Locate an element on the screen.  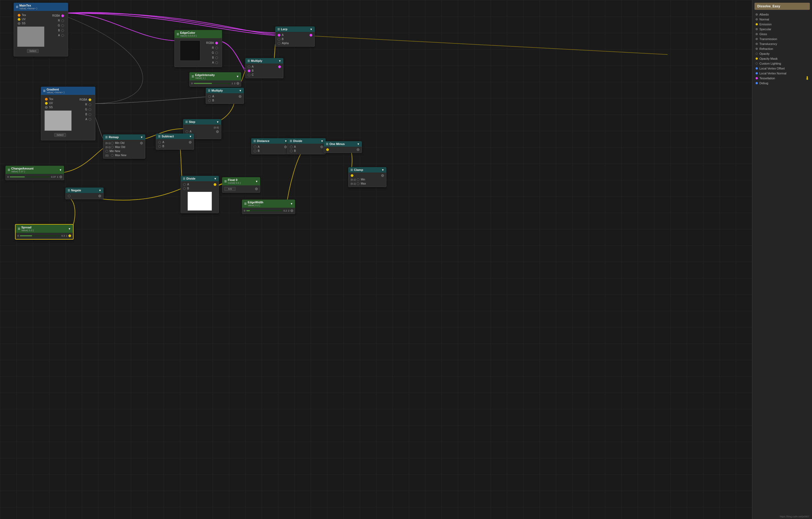
negate-port-out is located at coordinates (100, 196).